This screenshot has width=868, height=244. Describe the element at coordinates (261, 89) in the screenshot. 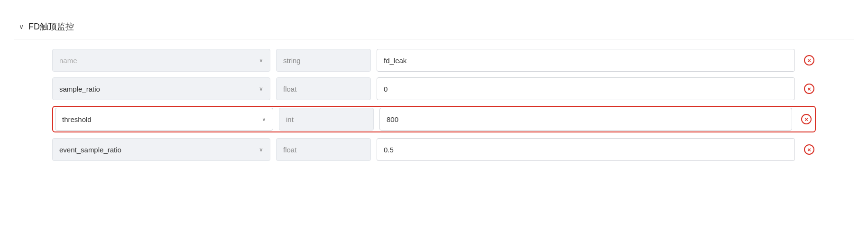

I see `dropdown-chevron-icon-row-sample-ratio: ∨` at that location.